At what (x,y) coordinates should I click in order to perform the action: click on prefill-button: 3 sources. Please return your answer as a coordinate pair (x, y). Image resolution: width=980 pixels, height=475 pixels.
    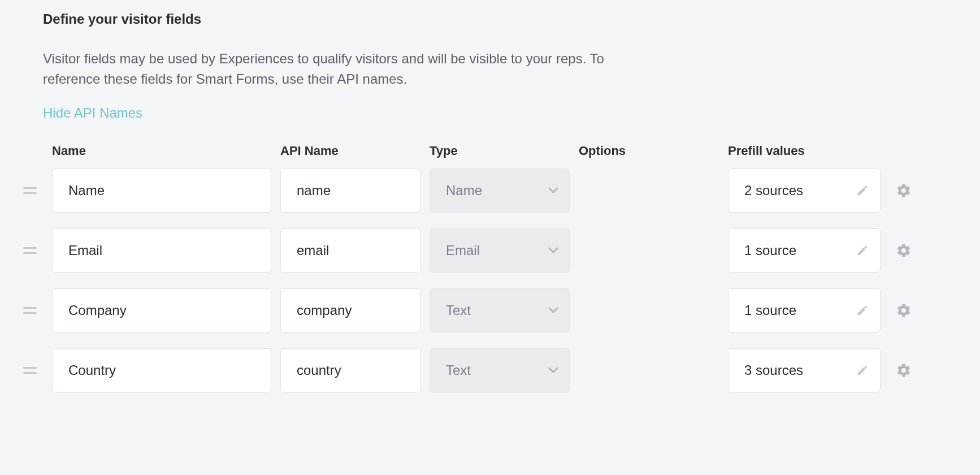
    Looking at the image, I should click on (804, 370).